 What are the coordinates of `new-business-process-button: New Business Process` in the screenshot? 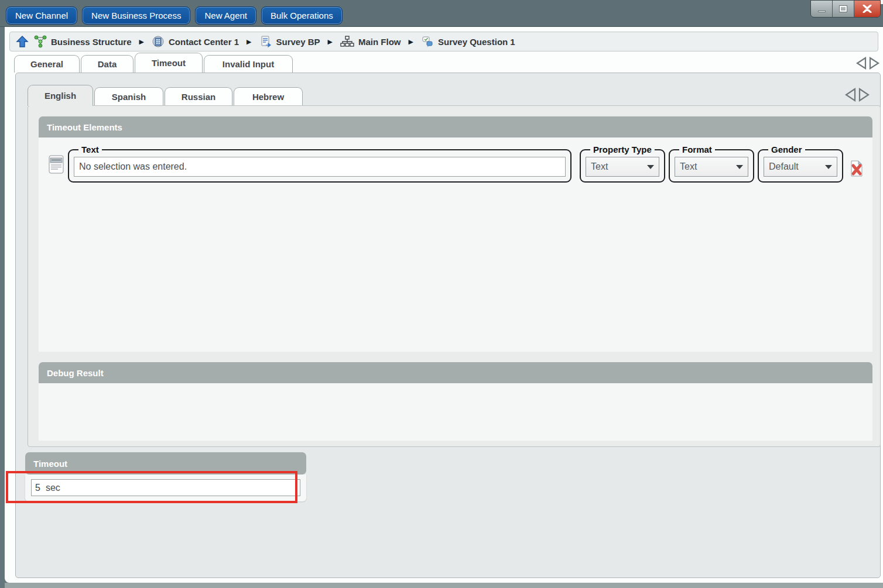 It's located at (136, 15).